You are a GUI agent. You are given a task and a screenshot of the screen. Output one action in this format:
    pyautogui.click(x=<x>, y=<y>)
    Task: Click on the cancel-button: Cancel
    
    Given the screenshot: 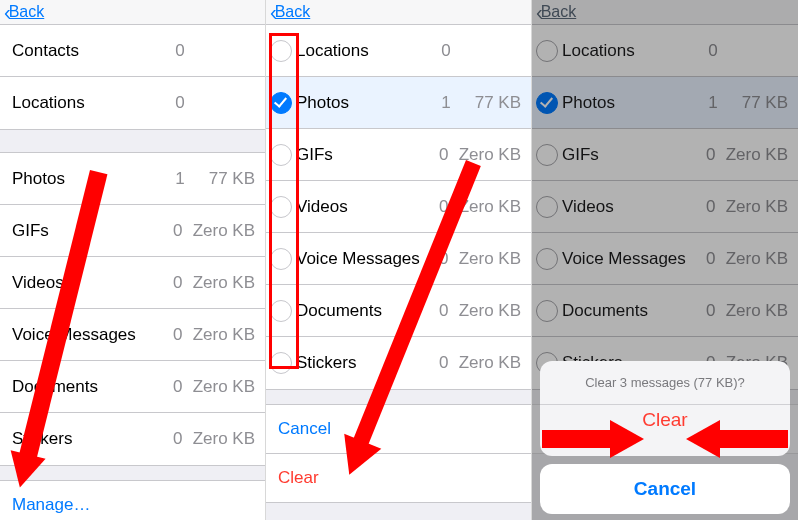 What is the action you would take?
    pyautogui.click(x=398, y=429)
    